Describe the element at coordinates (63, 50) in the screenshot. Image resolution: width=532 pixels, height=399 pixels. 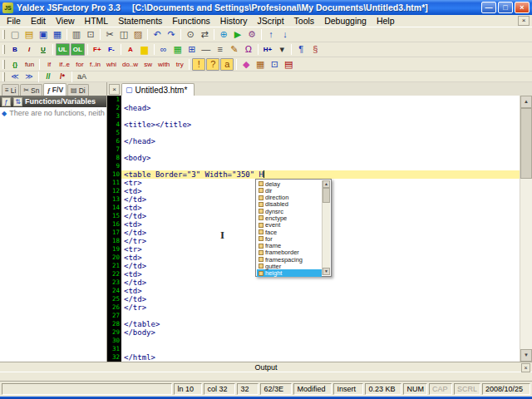
I see `unordered-list-button: UL` at that location.